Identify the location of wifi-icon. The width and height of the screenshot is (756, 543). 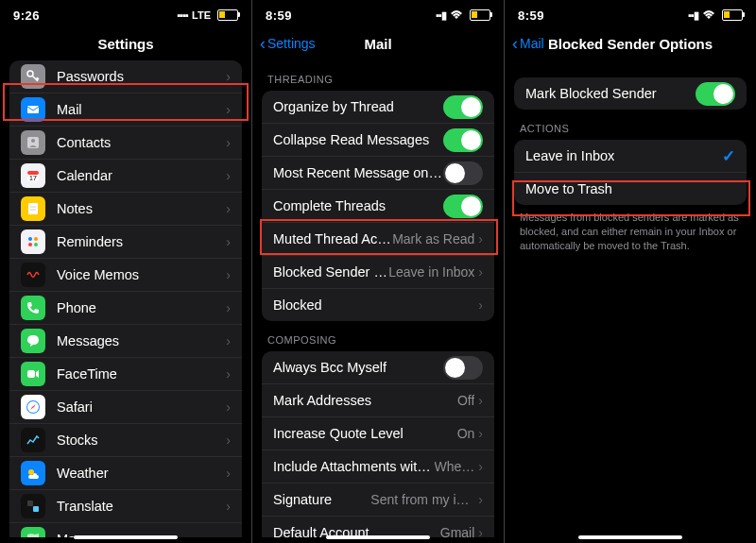
(709, 15).